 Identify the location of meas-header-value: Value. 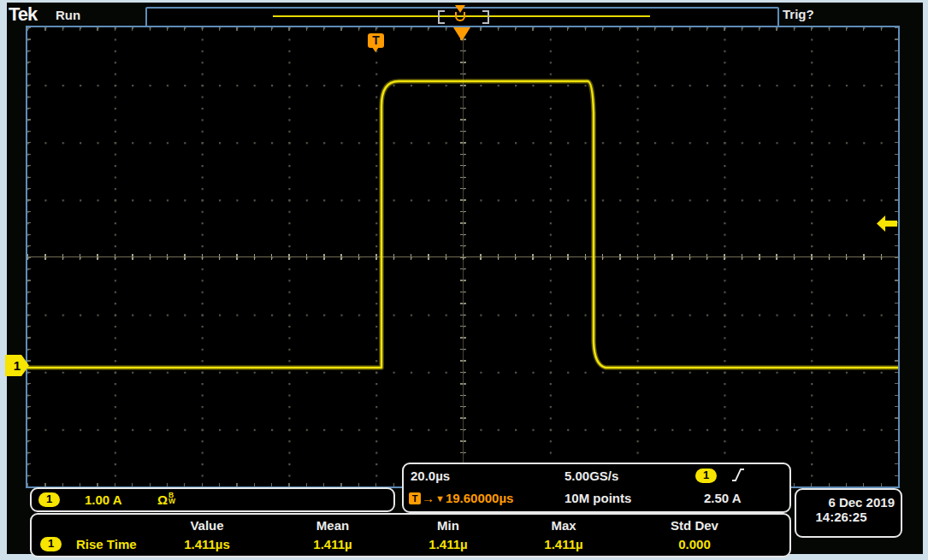
(207, 525).